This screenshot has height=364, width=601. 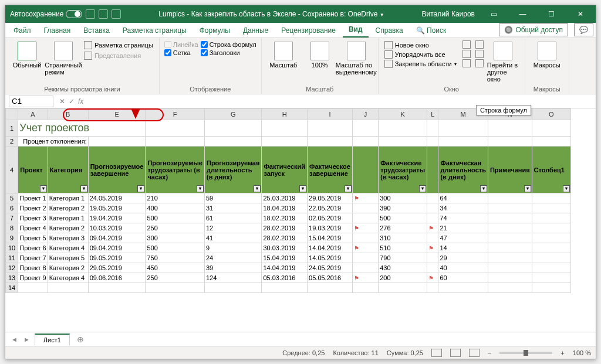 What do you see at coordinates (96, 30) in the screenshot?
I see `tab-insert: Вставка` at bounding box center [96, 30].